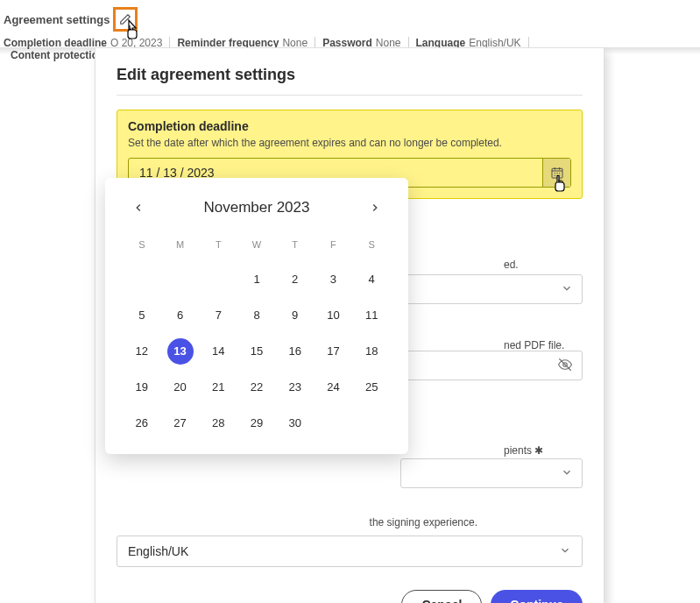 The height and width of the screenshot is (603, 700). Describe the element at coordinates (295, 422) in the screenshot. I see `calendar-day: 30` at that location.